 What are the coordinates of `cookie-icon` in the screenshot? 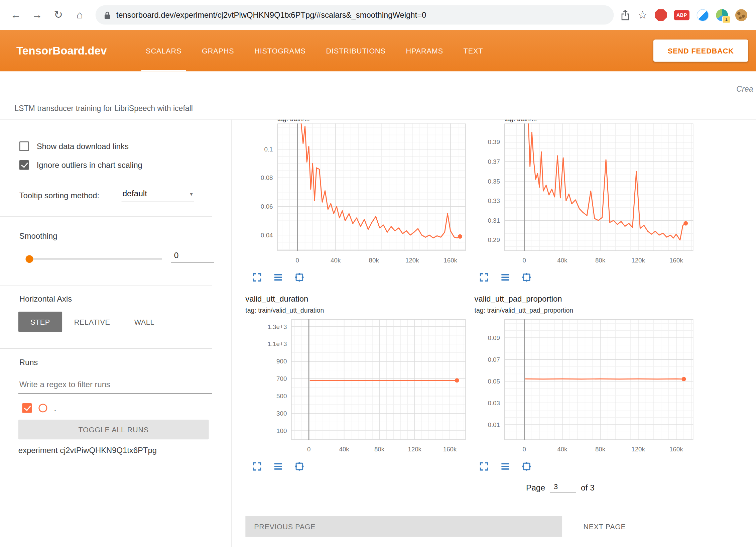 It's located at (741, 15).